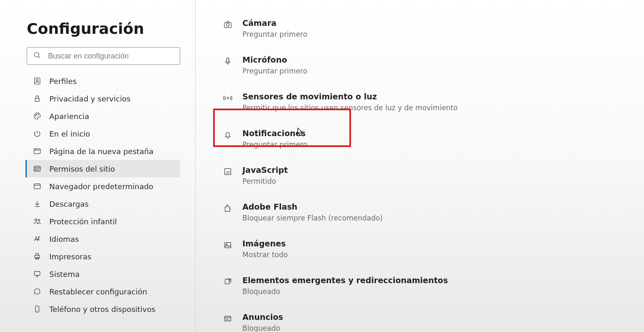  I want to click on sidebar-item-label: Impresoras, so click(70, 256).